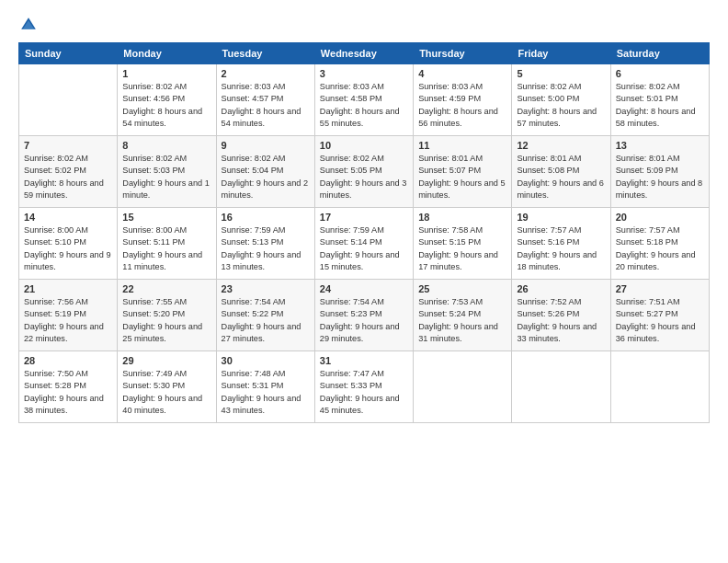  Describe the element at coordinates (561, 217) in the screenshot. I see `day-number: 19` at that location.